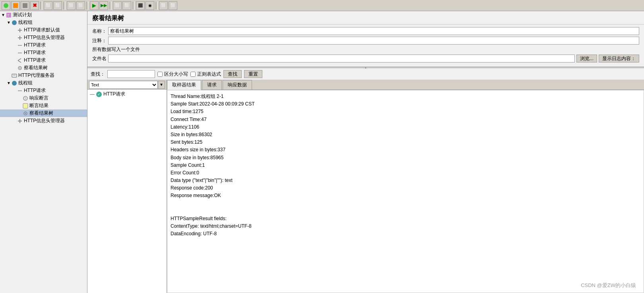 This screenshot has height=293, width=644. I want to click on test-plan-icon: T, so click(9, 15).